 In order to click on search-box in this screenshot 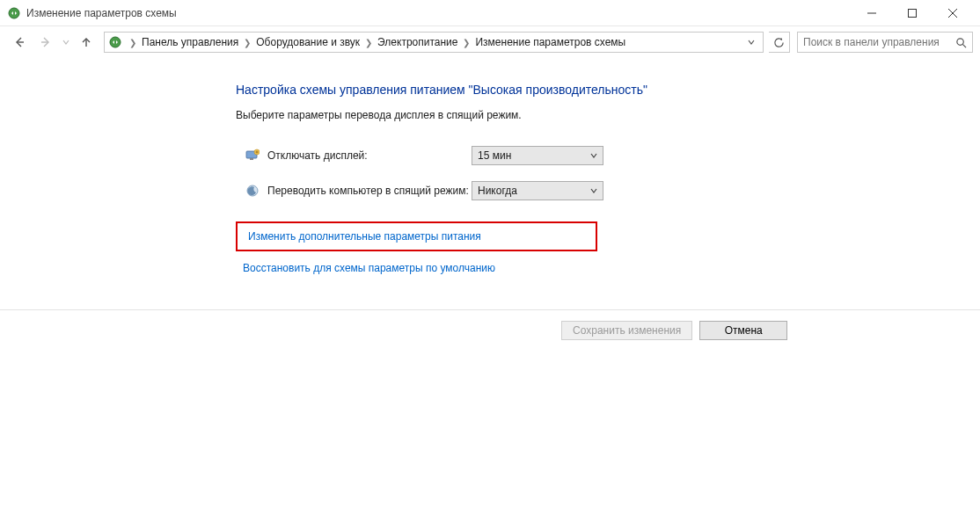, I will do `click(885, 42)`.